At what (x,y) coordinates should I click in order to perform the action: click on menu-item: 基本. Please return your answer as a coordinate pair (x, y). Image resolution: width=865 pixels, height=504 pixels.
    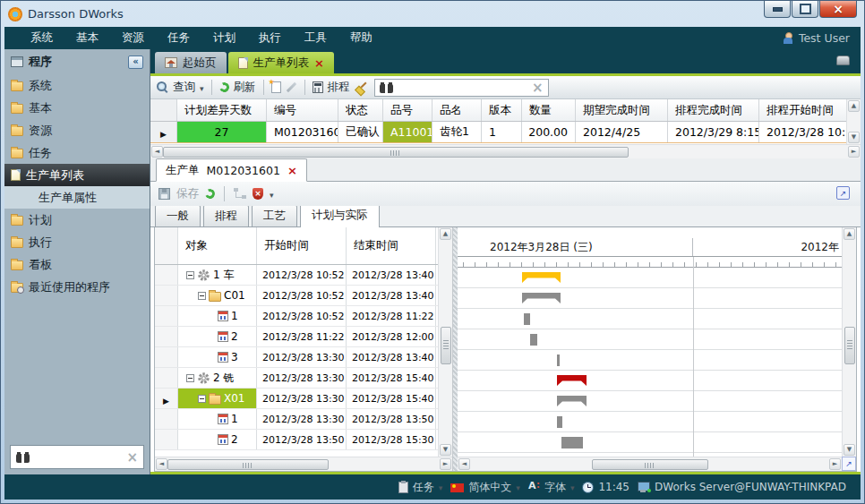
    Looking at the image, I should click on (88, 38).